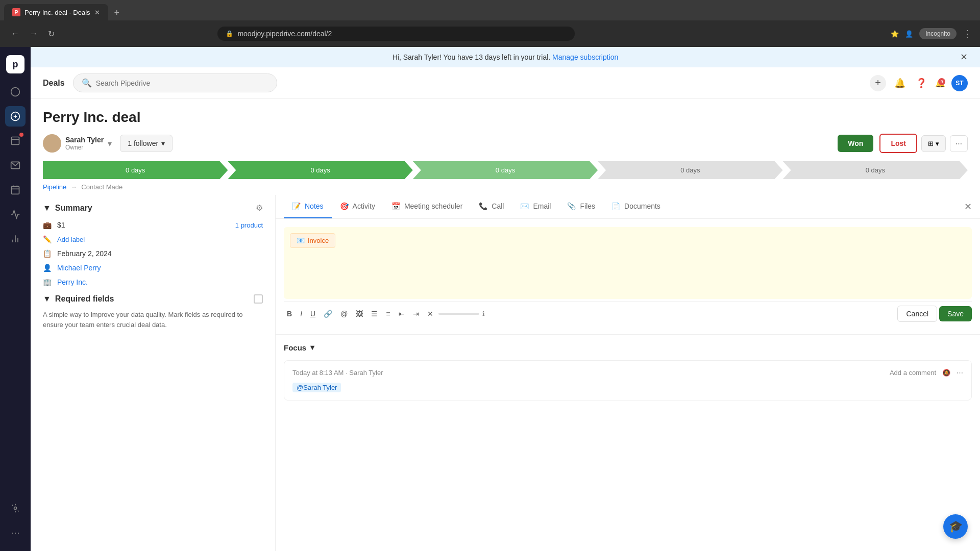 The height and width of the screenshot is (551, 980). I want to click on back-btn: ←, so click(15, 34).